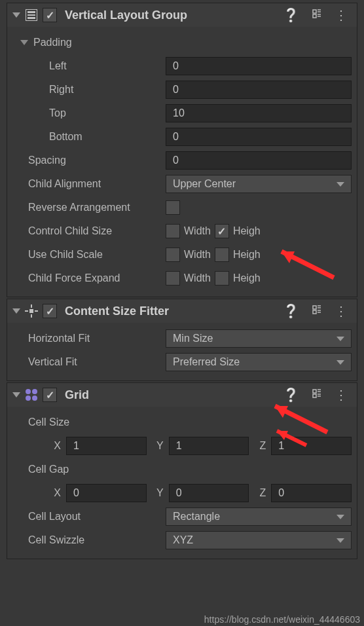 The height and width of the screenshot is (626, 364). Describe the element at coordinates (173, 278) in the screenshot. I see `cfe-width-checkbox` at that location.